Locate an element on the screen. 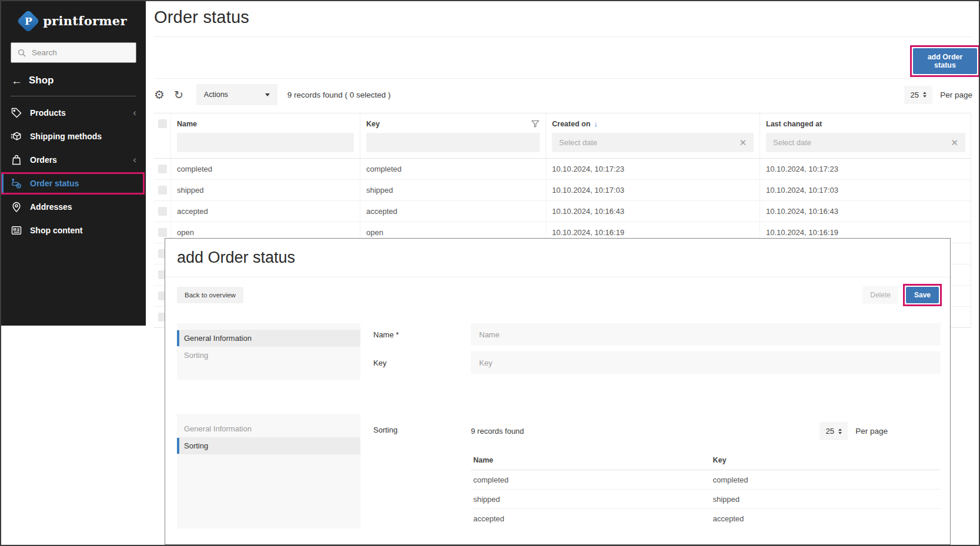 The width and height of the screenshot is (980, 546). per-page-group: 25 Per page is located at coordinates (938, 95).